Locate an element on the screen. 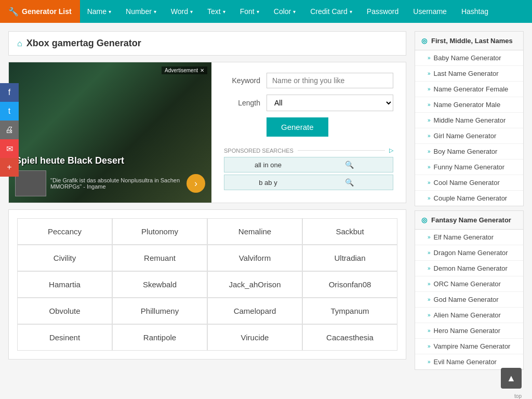 The width and height of the screenshot is (532, 399). nav-font-label: Font is located at coordinates (247, 11).